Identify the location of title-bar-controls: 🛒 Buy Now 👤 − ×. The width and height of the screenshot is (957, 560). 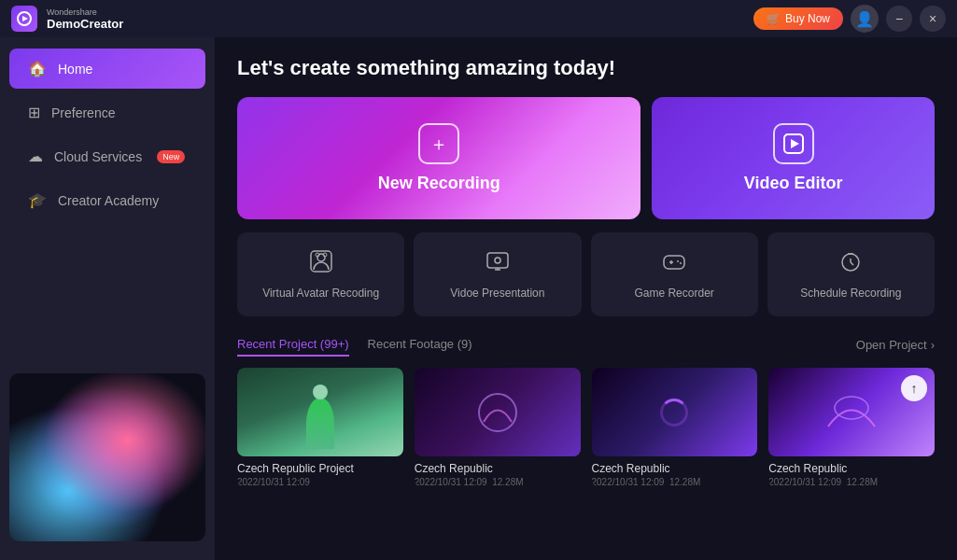
(850, 19).